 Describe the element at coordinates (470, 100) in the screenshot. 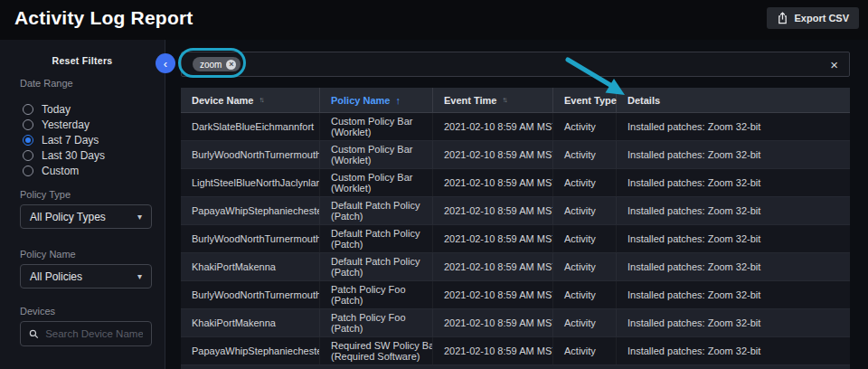

I see `column-label: Event Time` at that location.